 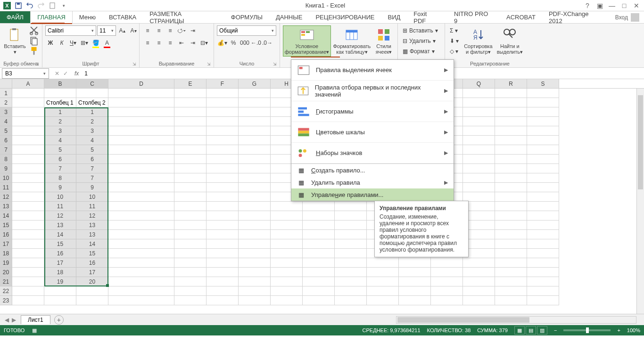 I want to click on column-header: B, so click(x=60, y=84).